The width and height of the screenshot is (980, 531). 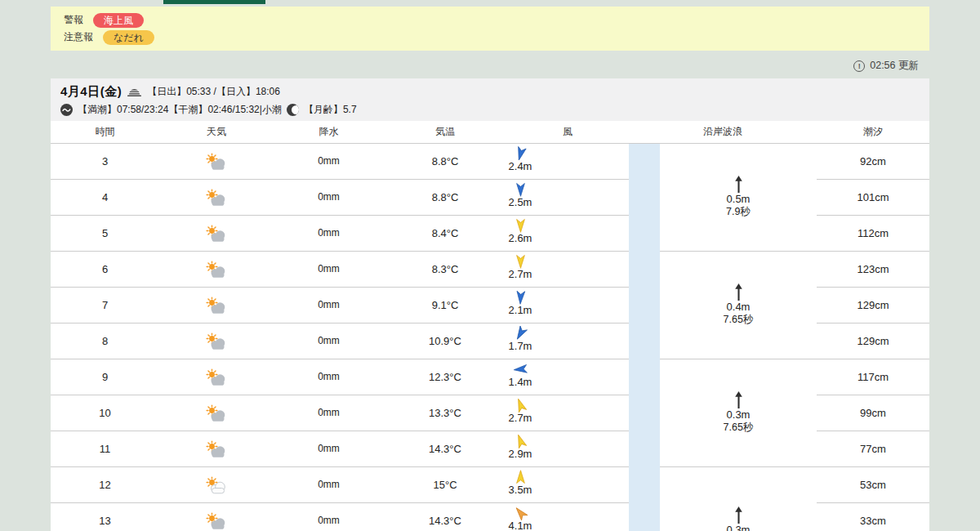 I want to click on wind-cell: 1.7m, so click(x=520, y=341).